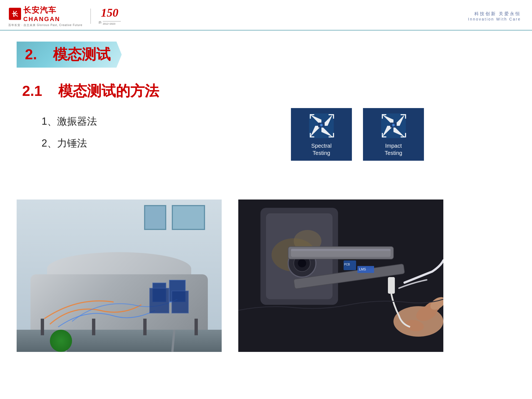 The width and height of the screenshot is (532, 399). Describe the element at coordinates (119, 276) in the screenshot. I see `cables-overlay` at that location.